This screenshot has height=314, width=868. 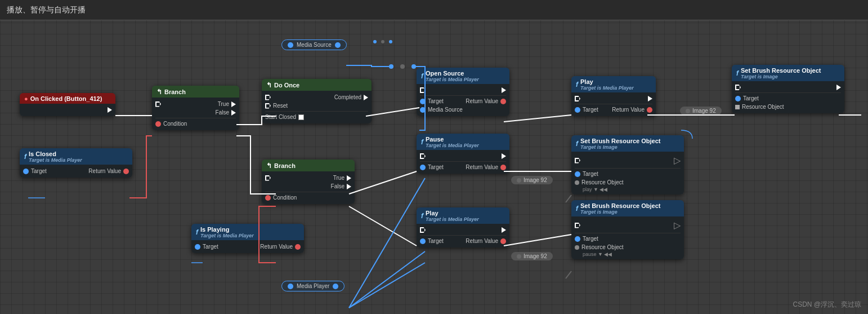 What do you see at coordinates (463, 236) in the screenshot?
I see `play-body: Target Return Value` at bounding box center [463, 236].